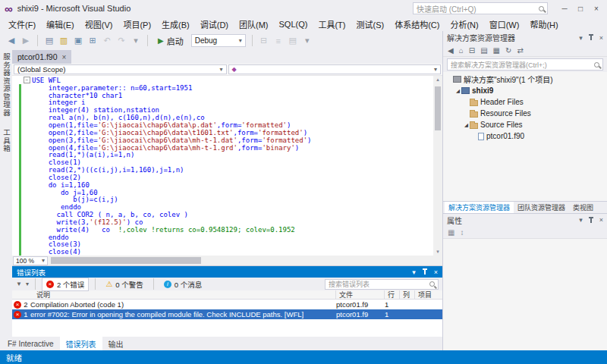 The height and width of the screenshot is (364, 607). I want to click on menu-item: 体系结构(C), so click(417, 24).